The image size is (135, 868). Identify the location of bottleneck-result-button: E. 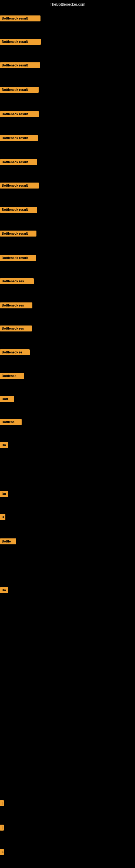
(2, 852).